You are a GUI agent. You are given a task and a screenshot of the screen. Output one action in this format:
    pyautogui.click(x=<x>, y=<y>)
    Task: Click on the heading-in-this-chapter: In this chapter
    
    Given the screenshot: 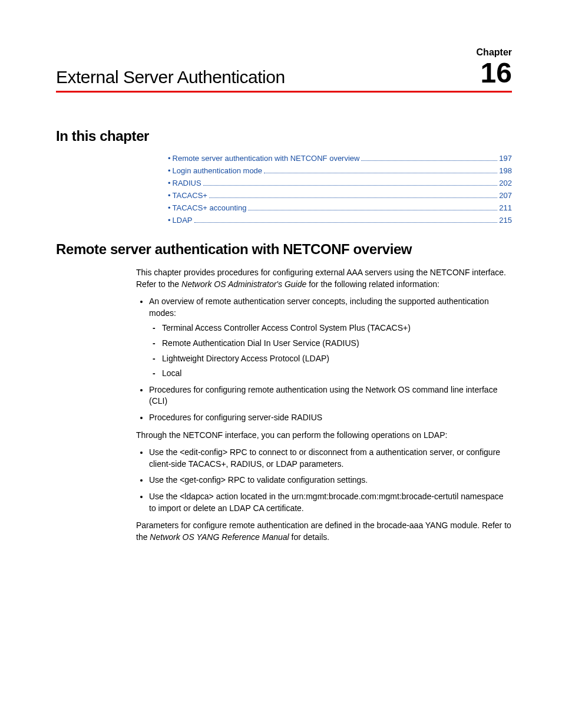 What is the action you would take?
    pyautogui.click(x=284, y=136)
    